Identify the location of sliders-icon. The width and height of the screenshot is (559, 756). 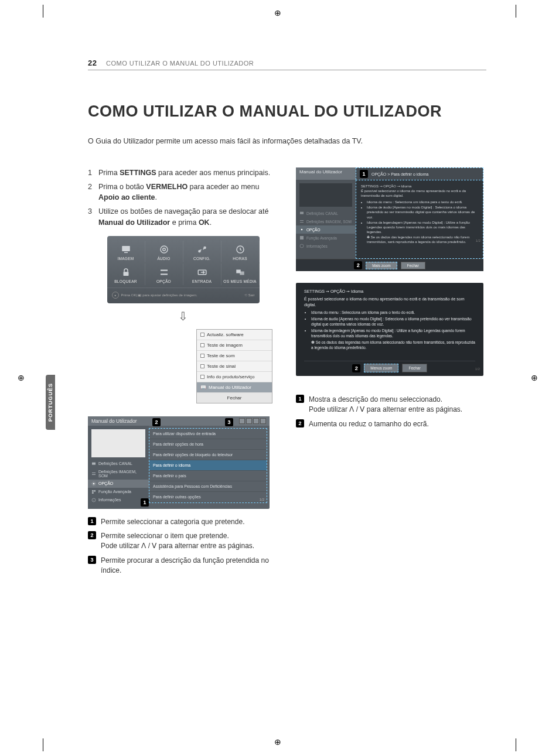
(94, 474).